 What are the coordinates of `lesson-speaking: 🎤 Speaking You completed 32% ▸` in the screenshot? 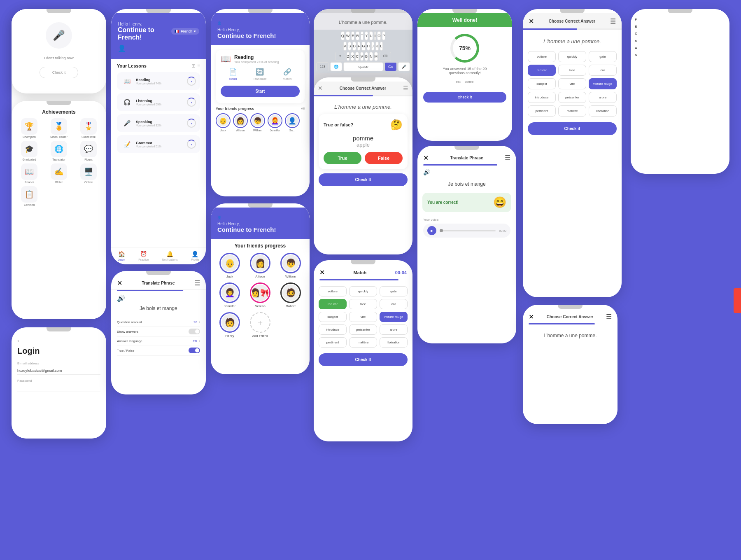 It's located at (158, 123).